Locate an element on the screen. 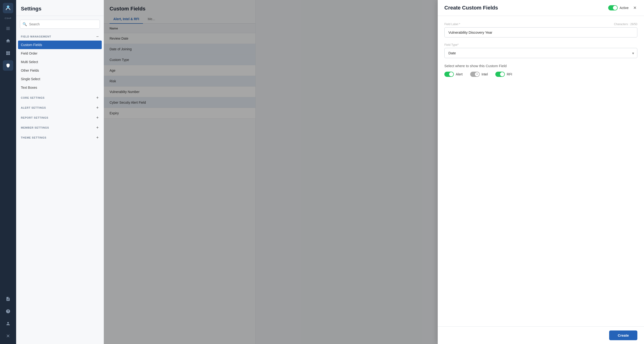 The width and height of the screenshot is (644, 344). where-to-show-group: Select where to show this Custom Field A… is located at coordinates (541, 70).